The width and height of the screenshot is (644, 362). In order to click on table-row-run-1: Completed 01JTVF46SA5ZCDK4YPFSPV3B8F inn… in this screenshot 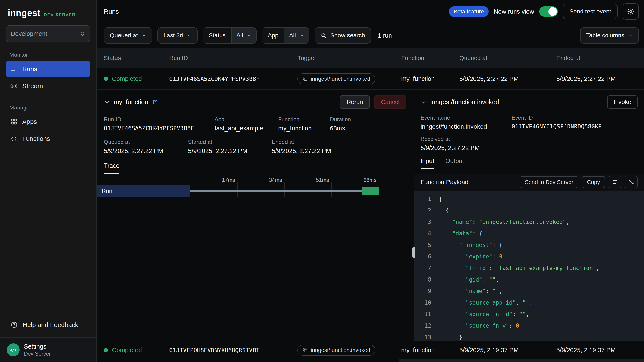, I will do `click(370, 79)`.